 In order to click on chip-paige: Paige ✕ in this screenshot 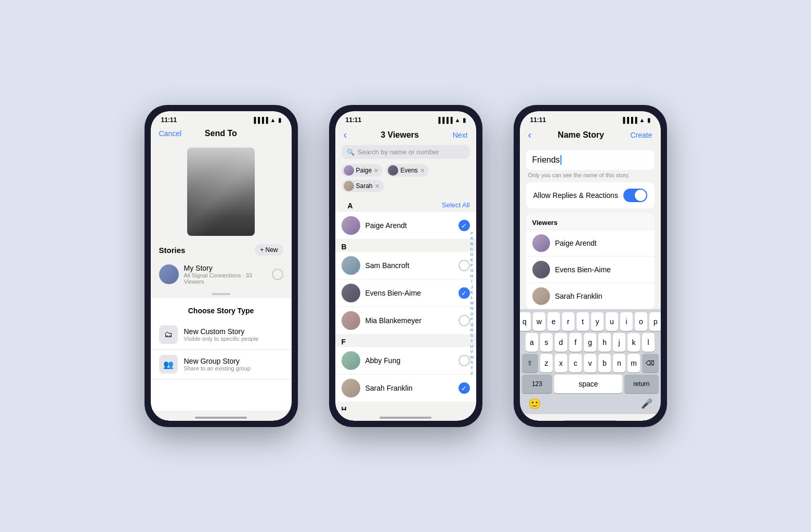, I will do `click(362, 170)`.